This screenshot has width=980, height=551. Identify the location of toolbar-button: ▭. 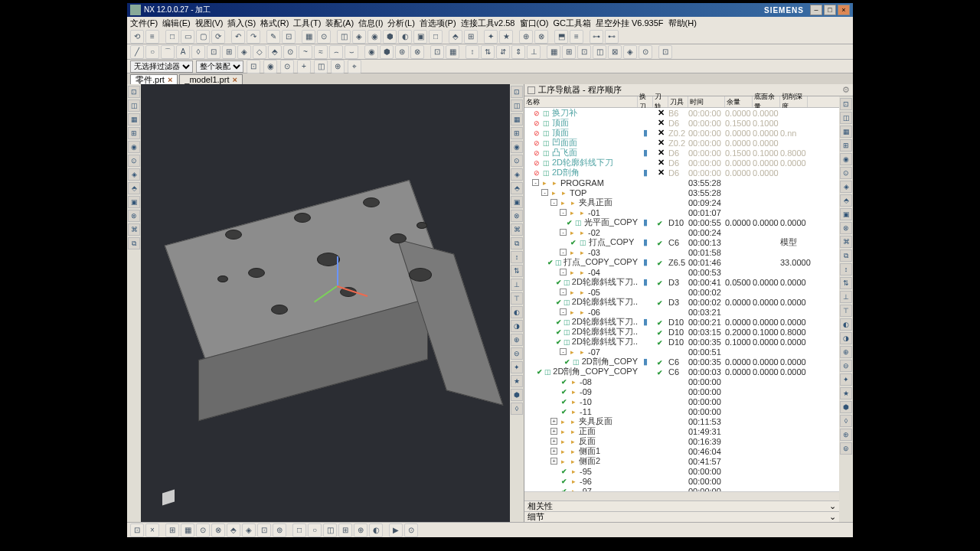
(188, 37).